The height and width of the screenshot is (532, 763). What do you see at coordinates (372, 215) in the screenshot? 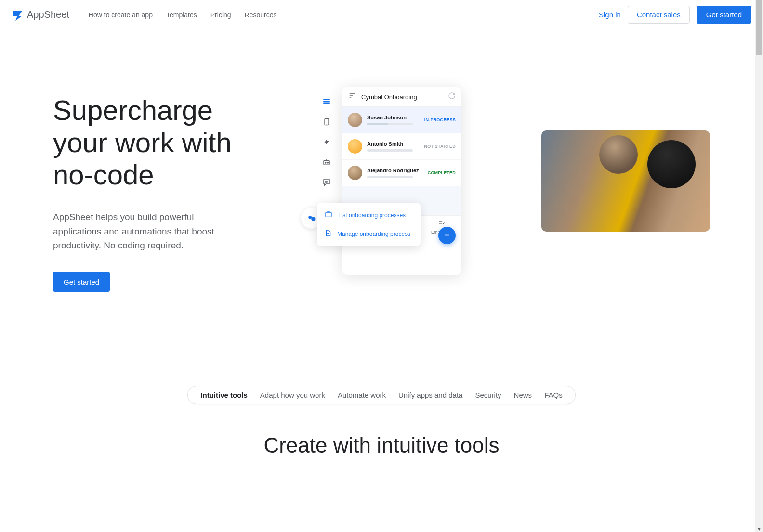
I see `popover-label: List onboarding processes` at bounding box center [372, 215].